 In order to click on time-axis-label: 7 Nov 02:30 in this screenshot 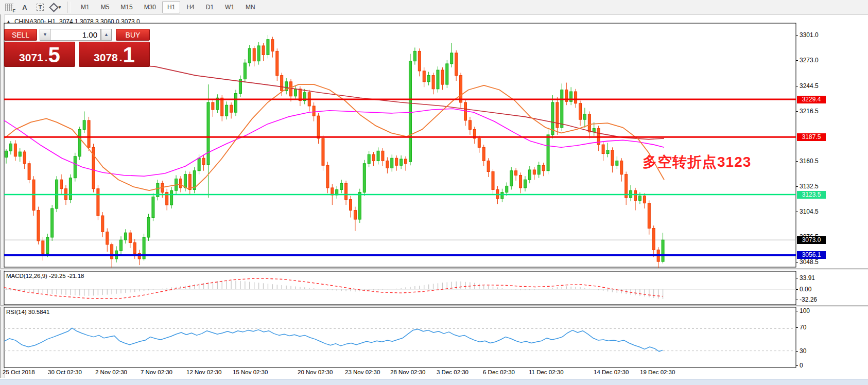, I will do `click(157, 372)`.